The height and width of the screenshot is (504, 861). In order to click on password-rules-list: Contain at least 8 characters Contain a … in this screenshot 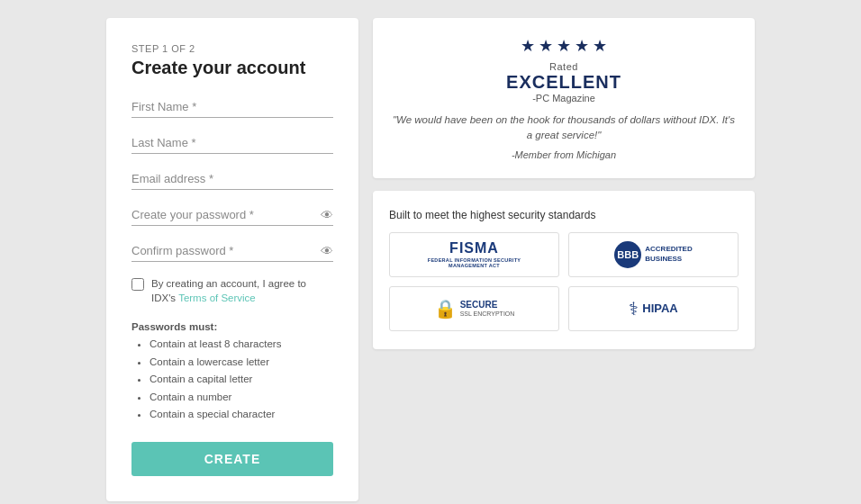, I will do `click(232, 380)`.